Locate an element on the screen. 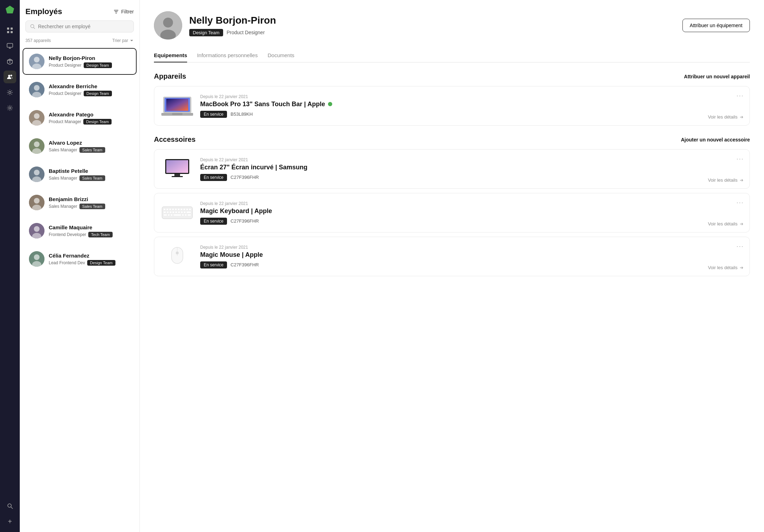 The width and height of the screenshot is (764, 532). app-logo is located at coordinates (10, 10).